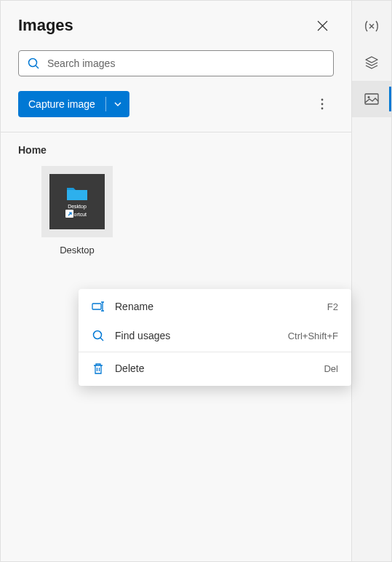 This screenshot has height=562, width=392. Describe the element at coordinates (322, 104) in the screenshot. I see `more-vertical-icon` at that location.